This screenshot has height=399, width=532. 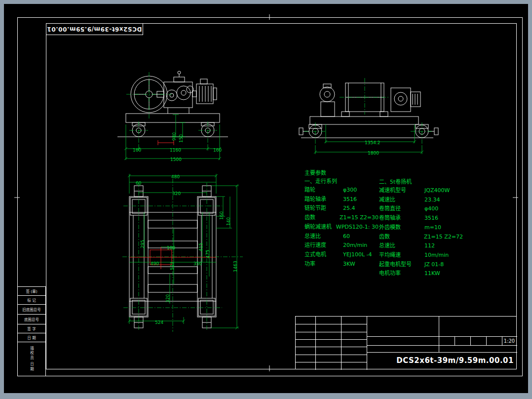 What do you see at coordinates (342, 200) in the screenshot?
I see `param-row: 踏轮轴承3516` at bounding box center [342, 200].